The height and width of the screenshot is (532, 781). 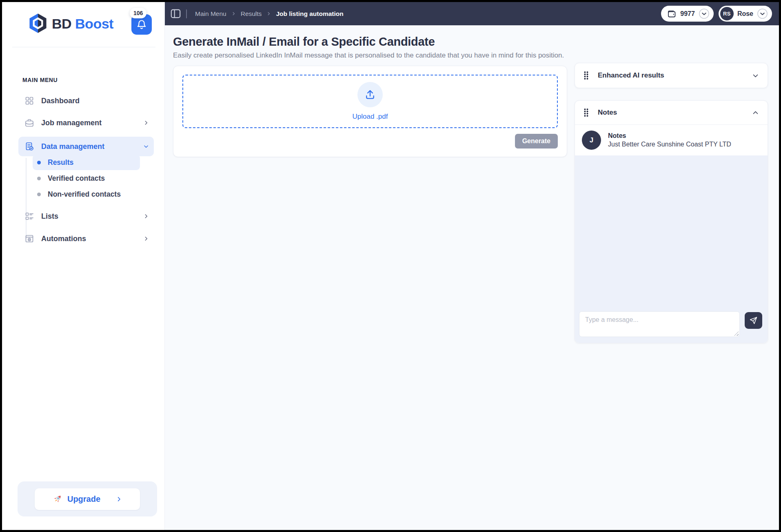 What do you see at coordinates (86, 101) in the screenshot?
I see `sidebar-item-dashboard: Dashboard` at bounding box center [86, 101].